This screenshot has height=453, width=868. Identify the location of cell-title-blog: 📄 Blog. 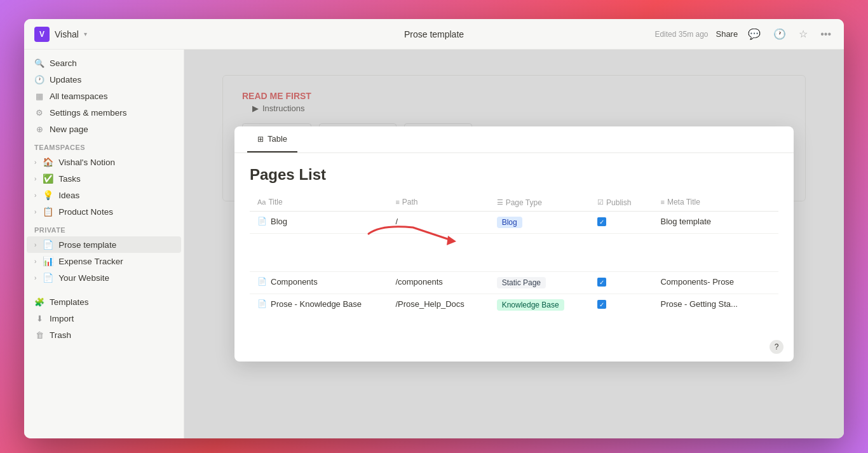
(319, 222).